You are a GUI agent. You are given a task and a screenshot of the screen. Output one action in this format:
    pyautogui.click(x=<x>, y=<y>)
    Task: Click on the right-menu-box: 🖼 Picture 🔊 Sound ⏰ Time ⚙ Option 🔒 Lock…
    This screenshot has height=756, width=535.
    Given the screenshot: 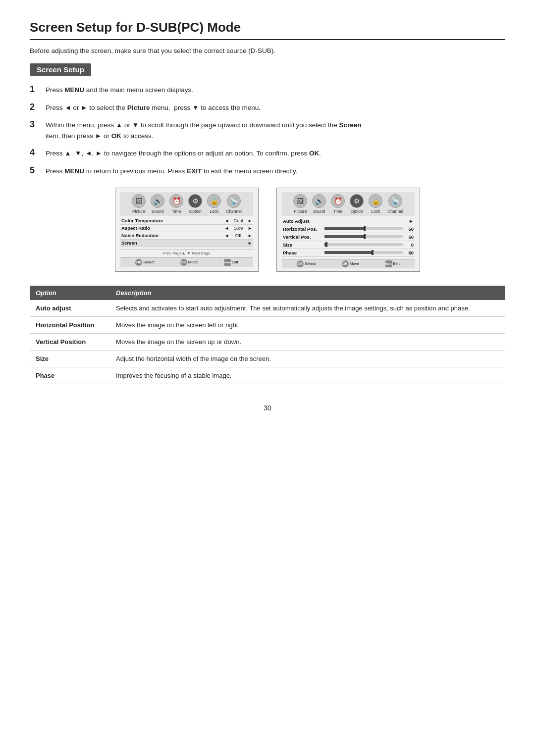 What is the action you would take?
    pyautogui.click(x=348, y=230)
    